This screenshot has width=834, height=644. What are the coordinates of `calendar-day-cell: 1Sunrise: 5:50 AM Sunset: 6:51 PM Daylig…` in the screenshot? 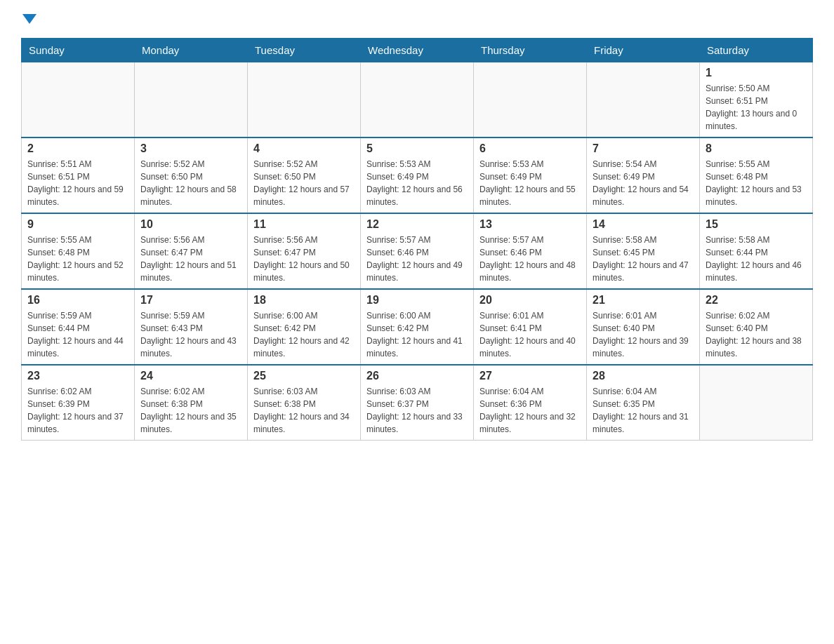 It's located at (757, 100).